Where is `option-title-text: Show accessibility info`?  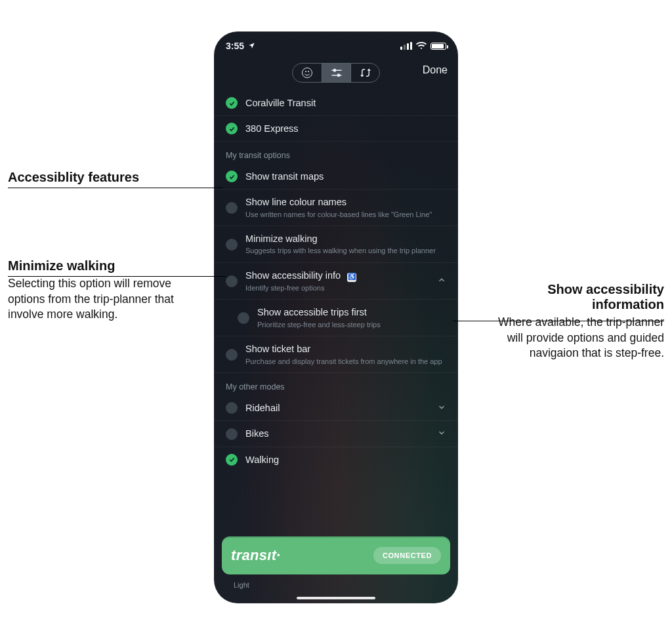
option-title-text: Show accessibility info is located at coordinates (293, 275).